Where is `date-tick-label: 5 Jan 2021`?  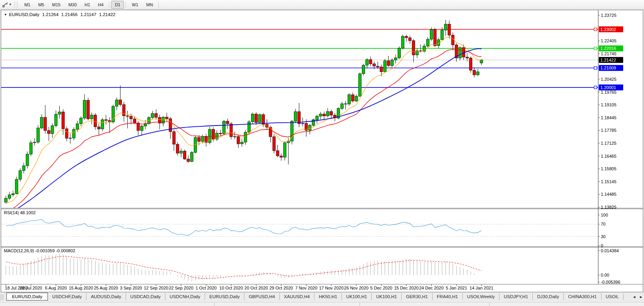
date-tick-label: 5 Jan 2021 is located at coordinates (456, 288).